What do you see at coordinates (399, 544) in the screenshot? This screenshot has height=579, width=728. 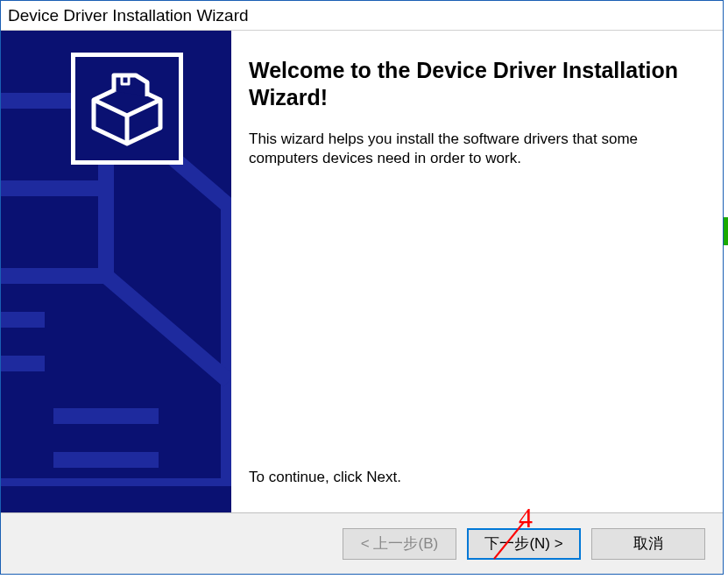 I see `back-button: < 上一步(B)` at bounding box center [399, 544].